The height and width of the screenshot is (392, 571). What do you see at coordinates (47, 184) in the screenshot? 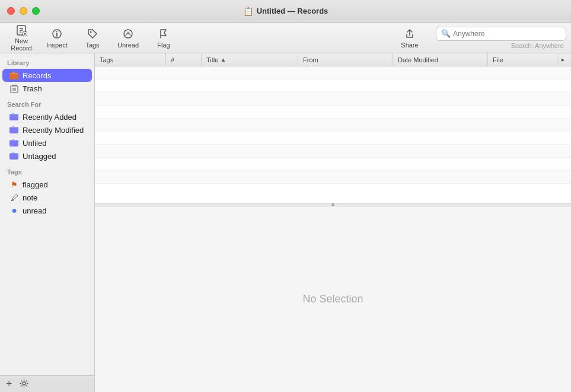
I see `sidebar-item-flagged: ⚑ flagged` at bounding box center [47, 184].